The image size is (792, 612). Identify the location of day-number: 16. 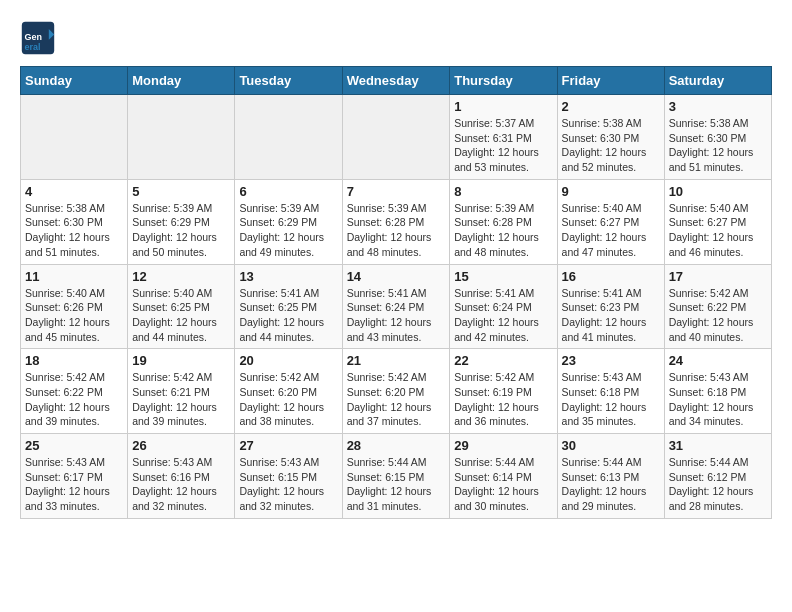
(611, 276).